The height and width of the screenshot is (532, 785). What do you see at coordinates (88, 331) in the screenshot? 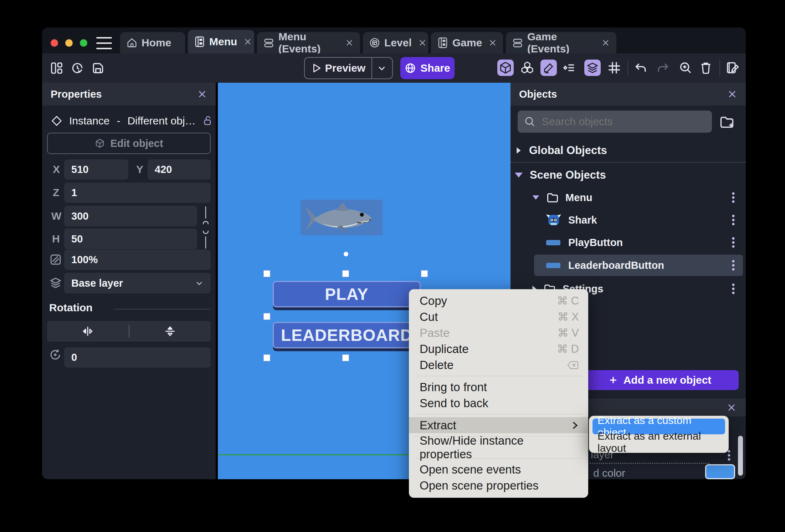
I see `flip-horizontal-button` at bounding box center [88, 331].